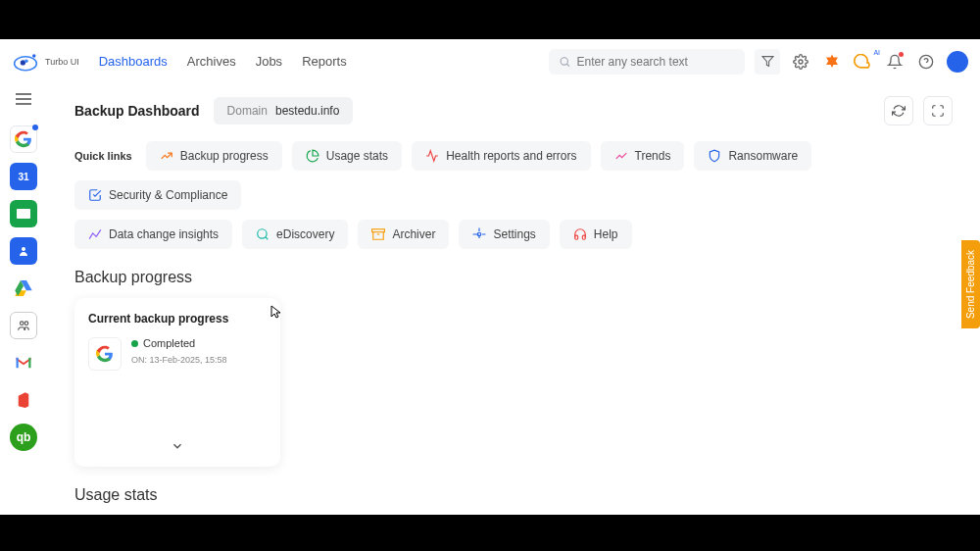 The height and width of the screenshot is (551, 980). Describe the element at coordinates (133, 61) in the screenshot. I see `nav-dashboards: Dashboards` at that location.